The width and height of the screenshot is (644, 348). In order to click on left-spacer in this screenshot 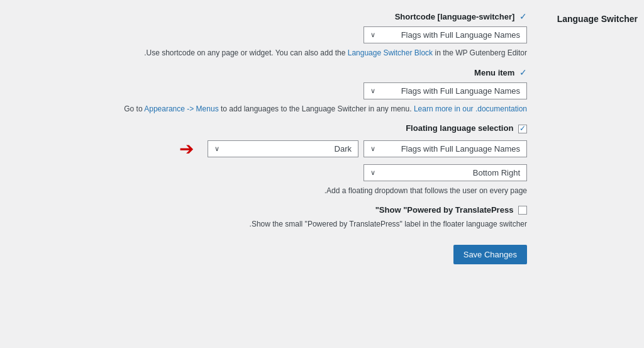, I will do `click(44, 174)`.